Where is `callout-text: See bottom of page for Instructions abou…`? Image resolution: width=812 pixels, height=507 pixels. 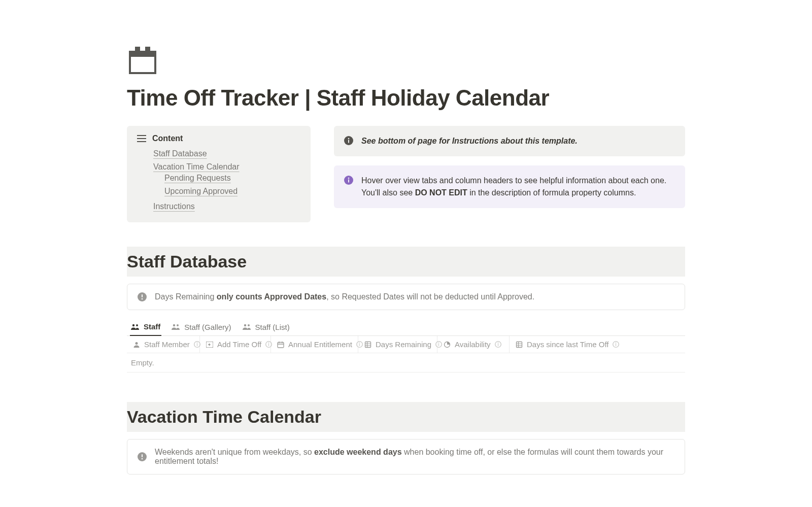 callout-text: See bottom of page for Instructions abou… is located at coordinates (469, 141).